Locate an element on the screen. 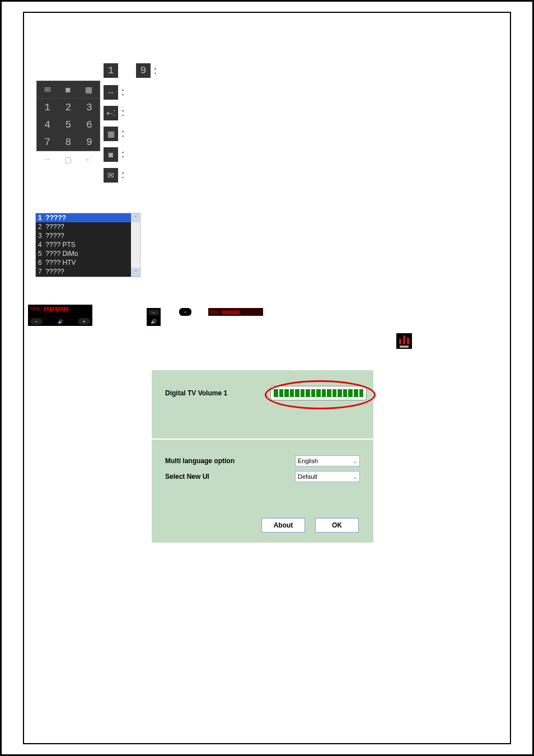  arrows-back-icon: ⇠⁚ is located at coordinates (111, 113).